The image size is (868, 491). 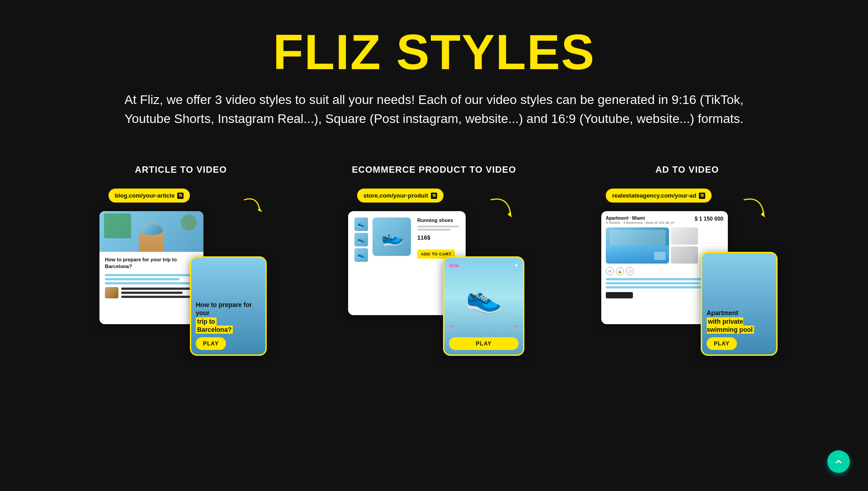 I want to click on ecommerce-mockup: store.com/your-produit ⧉ 👟 👟, so click(x=434, y=270).